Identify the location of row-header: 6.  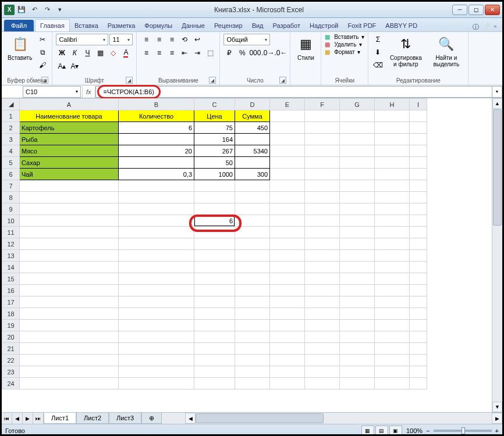
(11, 174).